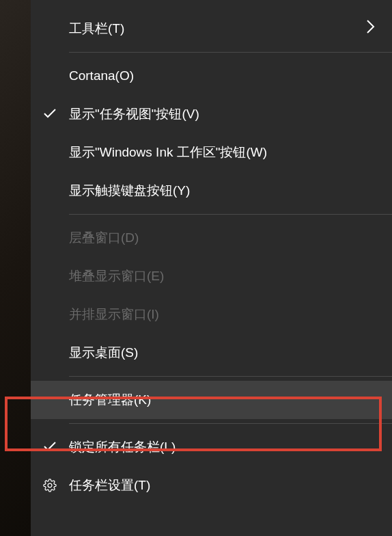 The image size is (392, 536). I want to click on menu-item-label: 锁定所有任务栏(L), so click(223, 447).